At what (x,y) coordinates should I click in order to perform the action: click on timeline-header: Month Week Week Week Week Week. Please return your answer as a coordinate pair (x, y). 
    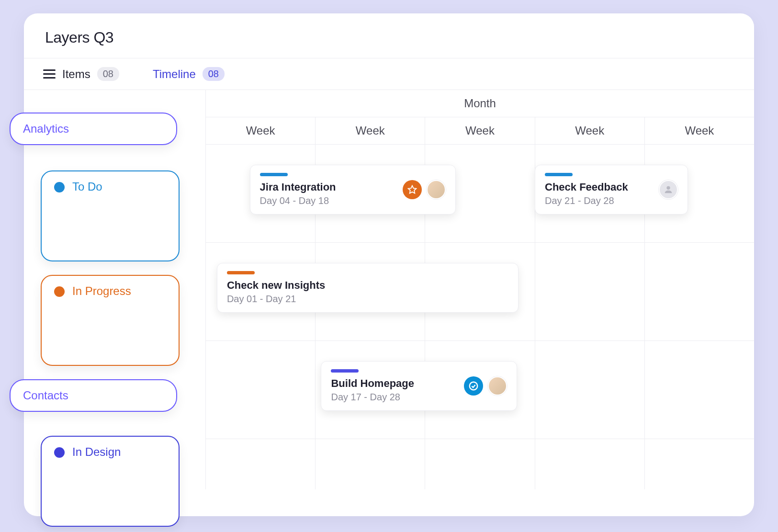
    Looking at the image, I should click on (480, 117).